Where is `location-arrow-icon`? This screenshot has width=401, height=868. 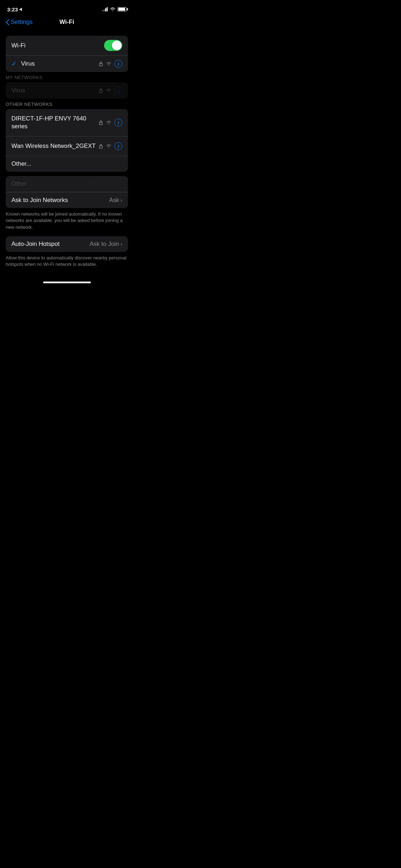
location-arrow-icon is located at coordinates (21, 9).